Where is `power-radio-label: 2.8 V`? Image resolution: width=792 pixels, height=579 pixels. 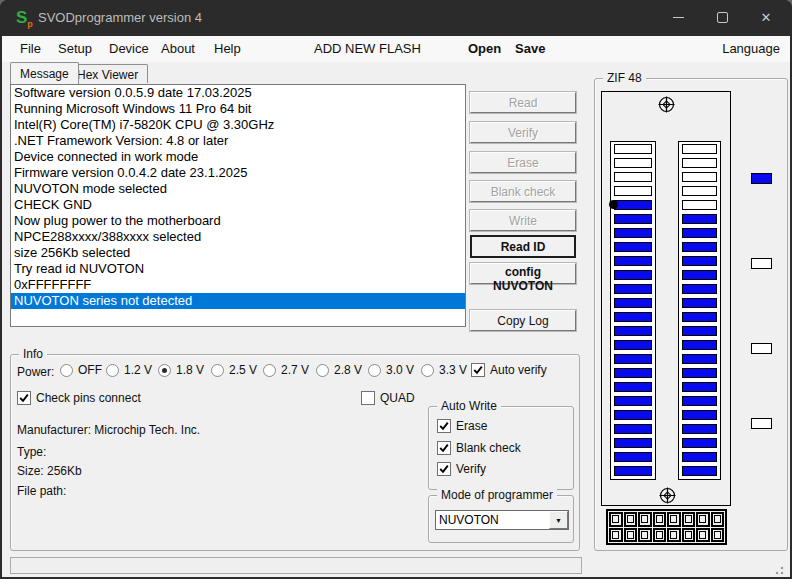
power-radio-label: 2.8 V is located at coordinates (348, 370).